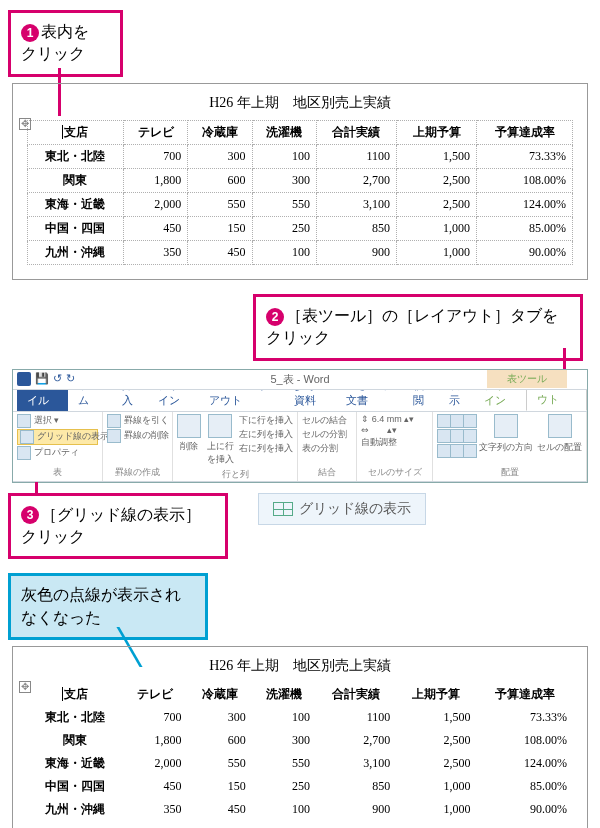 The image size is (600, 828). What do you see at coordinates (560, 448) in the screenshot?
I see `cell-margin-button: セルの配置` at bounding box center [560, 448].